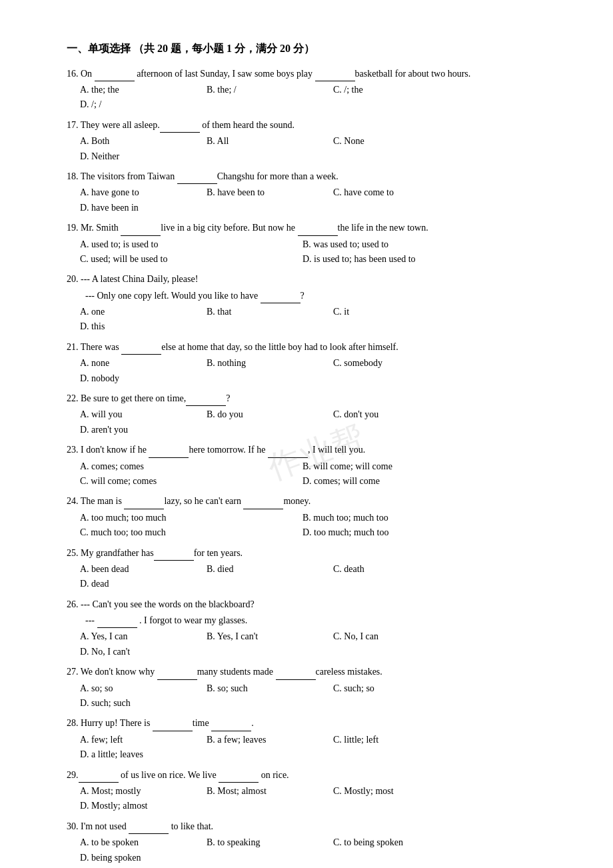  What do you see at coordinates (393, 312) in the screenshot?
I see `q20-optC: C. it` at bounding box center [393, 312].